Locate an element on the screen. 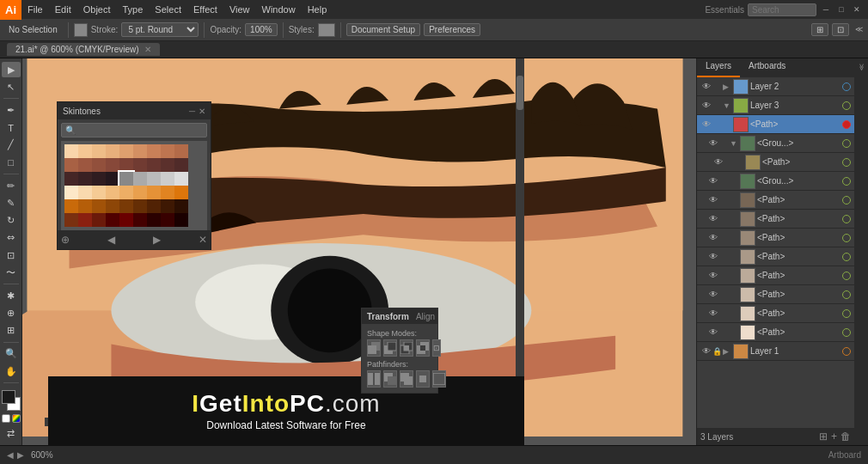  menu-window: Window is located at coordinates (278, 9).